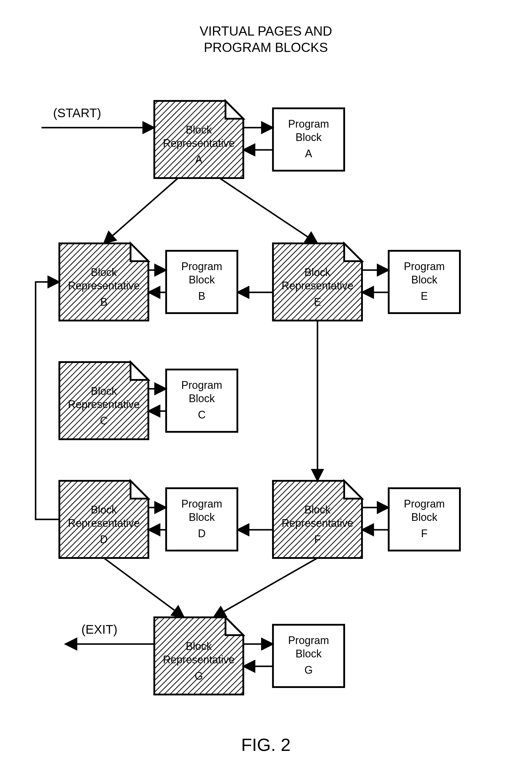 The width and height of the screenshot is (532, 769). Describe the element at coordinates (141, 211) in the screenshot. I see `edge-a-to-b` at that location.